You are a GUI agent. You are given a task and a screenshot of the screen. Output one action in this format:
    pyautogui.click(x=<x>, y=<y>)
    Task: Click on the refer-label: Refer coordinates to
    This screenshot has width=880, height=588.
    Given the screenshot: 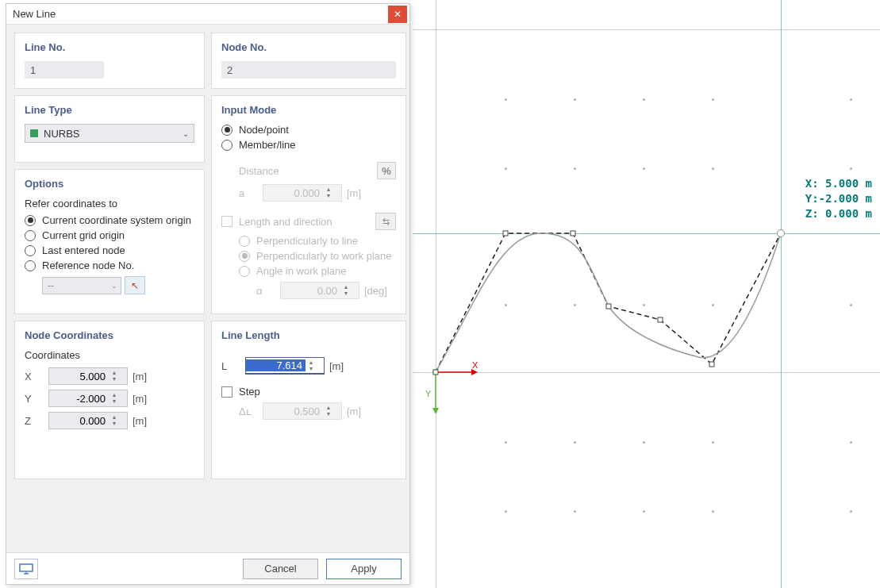 What is the action you would take?
    pyautogui.click(x=110, y=203)
    